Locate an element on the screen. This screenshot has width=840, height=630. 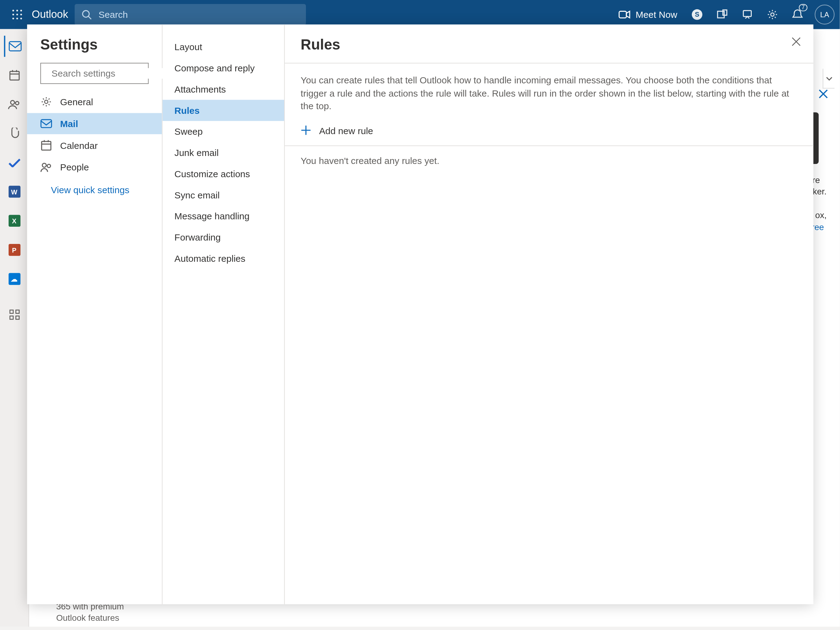
svg-text: S is located at coordinates (697, 14).